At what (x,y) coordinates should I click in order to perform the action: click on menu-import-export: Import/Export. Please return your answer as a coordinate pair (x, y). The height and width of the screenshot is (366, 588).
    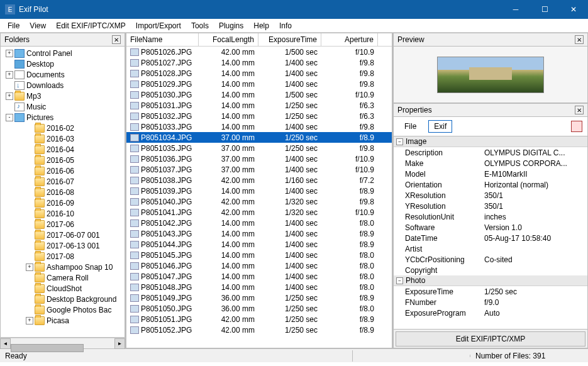
    Looking at the image, I should click on (158, 26).